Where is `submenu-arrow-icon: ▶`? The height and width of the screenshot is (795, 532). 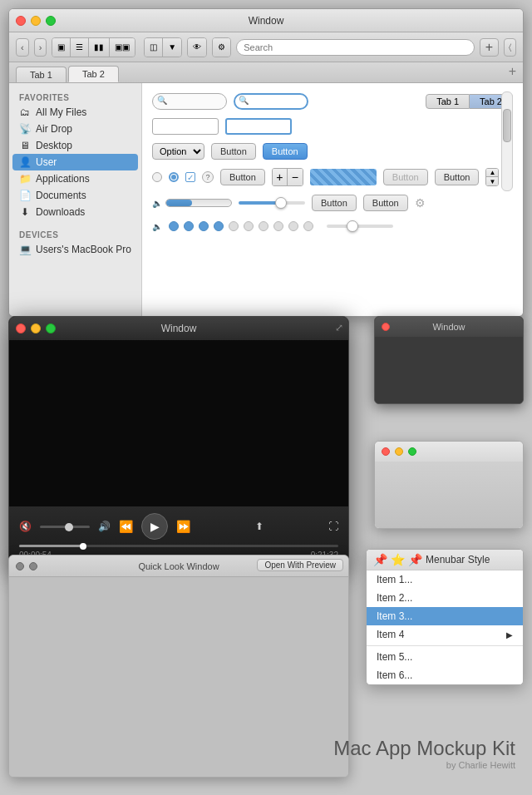
submenu-arrow-icon: ▶ is located at coordinates (510, 635).